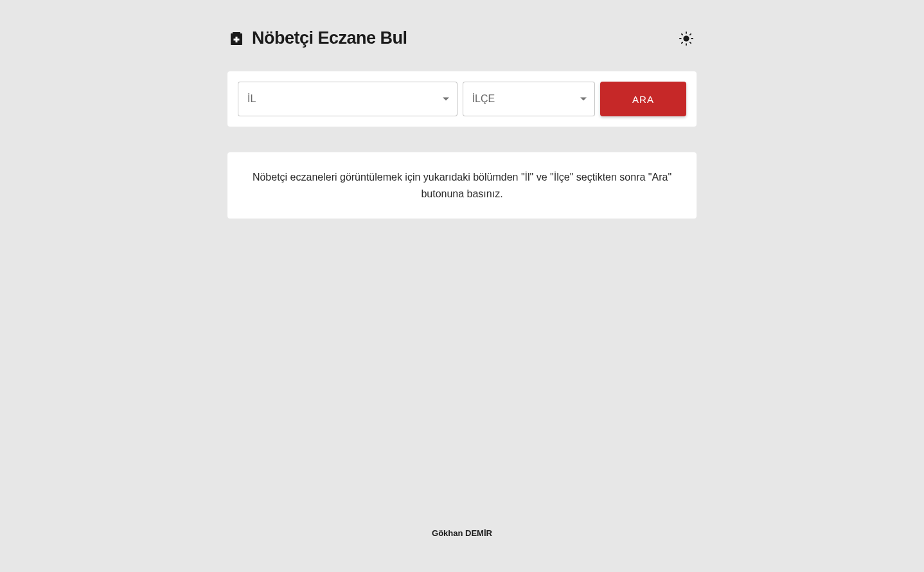 Image resolution: width=924 pixels, height=572 pixels. I want to click on footer-author: Gökhan DEMİR, so click(462, 533).